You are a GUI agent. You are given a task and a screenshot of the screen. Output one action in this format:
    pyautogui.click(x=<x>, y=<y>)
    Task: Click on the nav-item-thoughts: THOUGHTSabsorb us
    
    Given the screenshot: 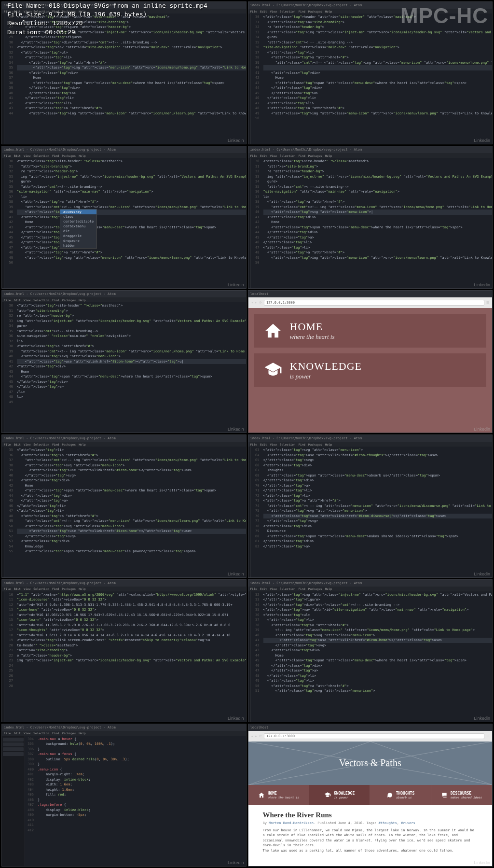 What is the action you would take?
    pyautogui.click(x=400, y=795)
    